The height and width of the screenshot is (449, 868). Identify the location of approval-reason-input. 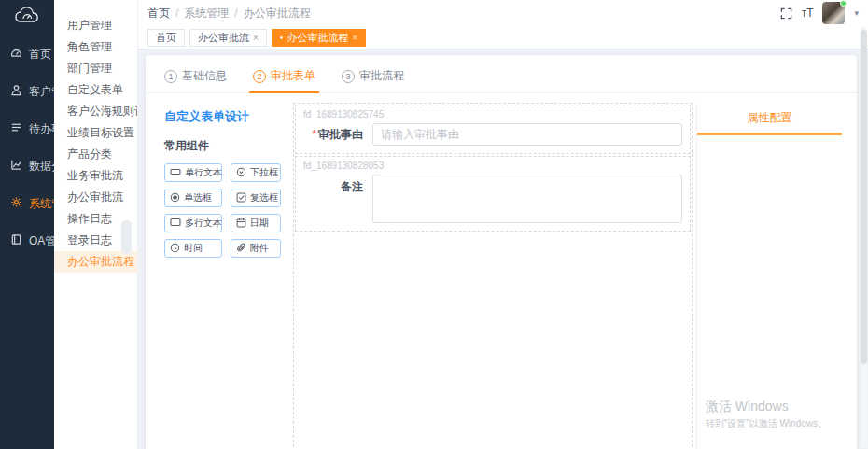
(527, 134).